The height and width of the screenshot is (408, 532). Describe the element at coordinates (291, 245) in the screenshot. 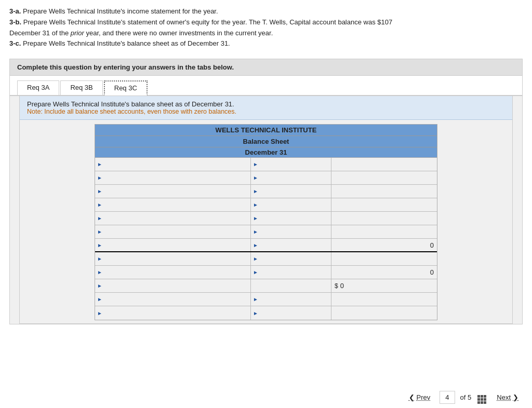

I see `cell-mid-7: ►` at that location.